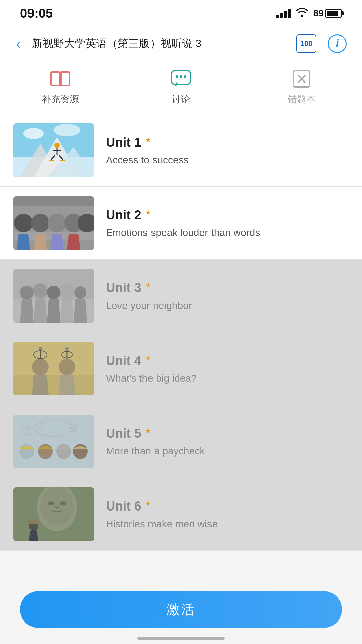 Image resolution: width=362 pixels, height=644 pixels. I want to click on unit-item: Unit 1 * Access to success, so click(181, 150).